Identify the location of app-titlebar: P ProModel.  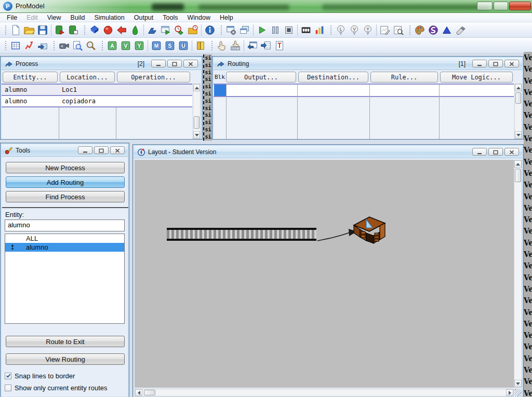
(266, 6).